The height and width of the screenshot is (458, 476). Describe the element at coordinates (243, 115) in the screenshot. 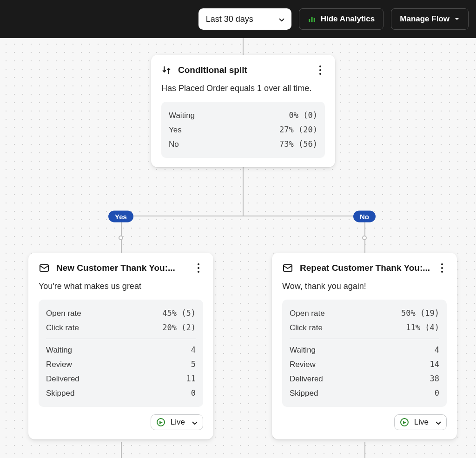

I see `stat-row: Waiting 0% (0)` at that location.